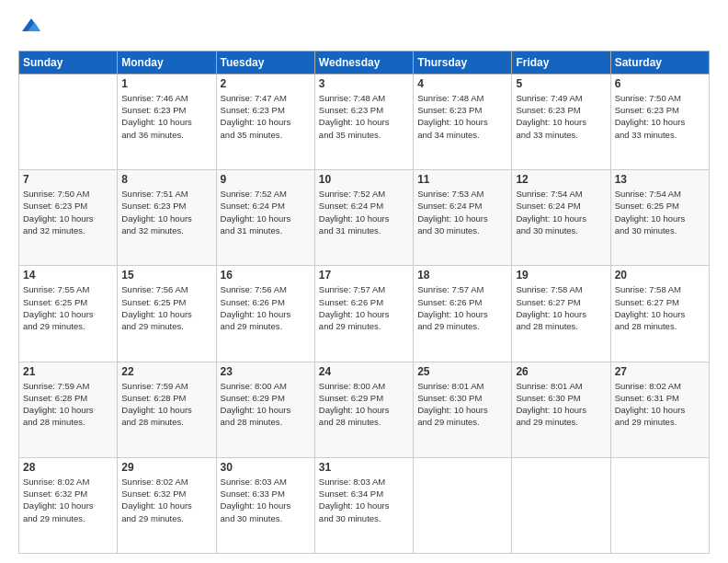  I want to click on calendar-cell: 26Sunrise: 8:01 AM Sunset: 6:30 PM Dayli…, so click(561, 409).